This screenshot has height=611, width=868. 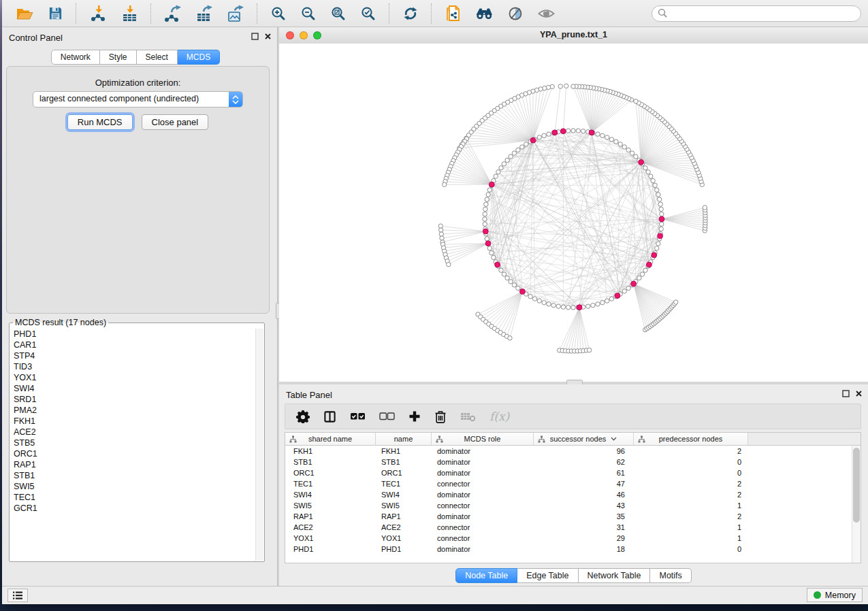 What do you see at coordinates (387, 416) in the screenshot?
I see `deselect-all-icon` at bounding box center [387, 416].